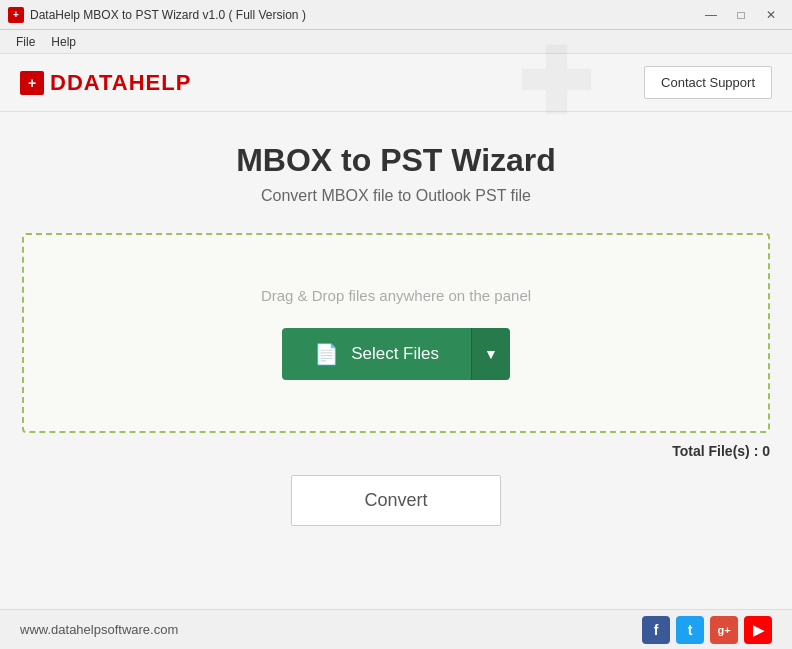 The image size is (792, 649). Describe the element at coordinates (396, 42) in the screenshot. I see `menu-bar: File Help` at that location.